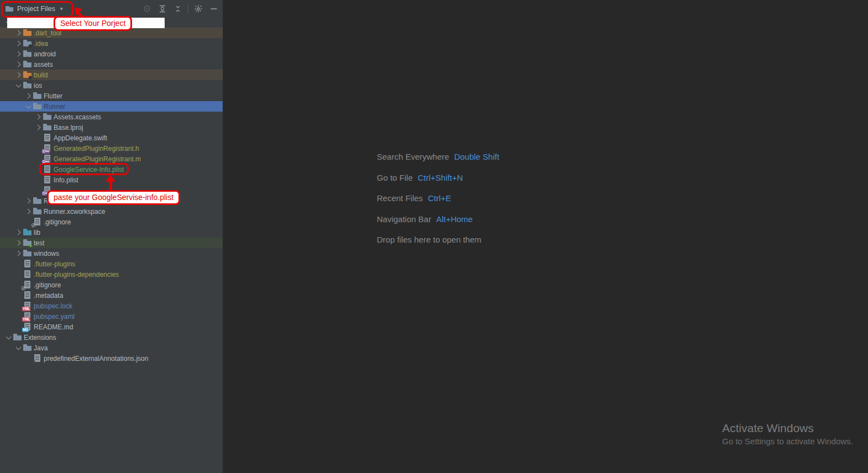 The width and height of the screenshot is (868, 473). What do you see at coordinates (112, 264) in the screenshot?
I see `tree-row--flutter-plugins: .flutter-plugins` at bounding box center [112, 264].